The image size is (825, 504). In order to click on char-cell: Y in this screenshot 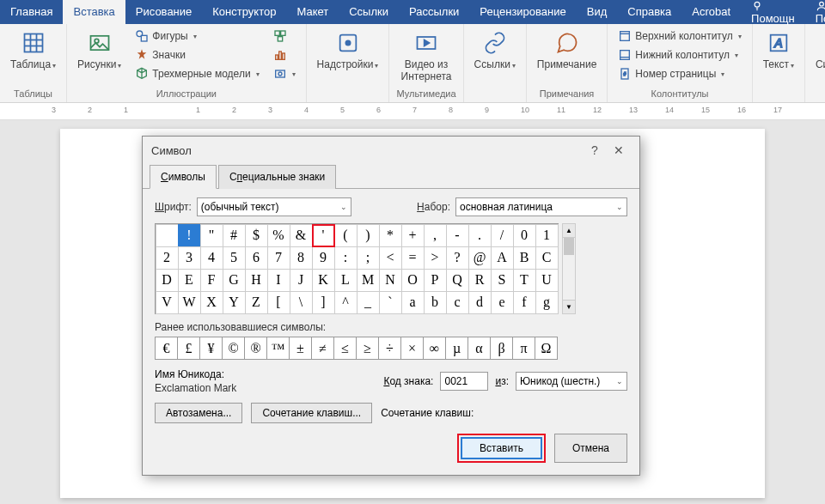, I will do `click(234, 302)`.